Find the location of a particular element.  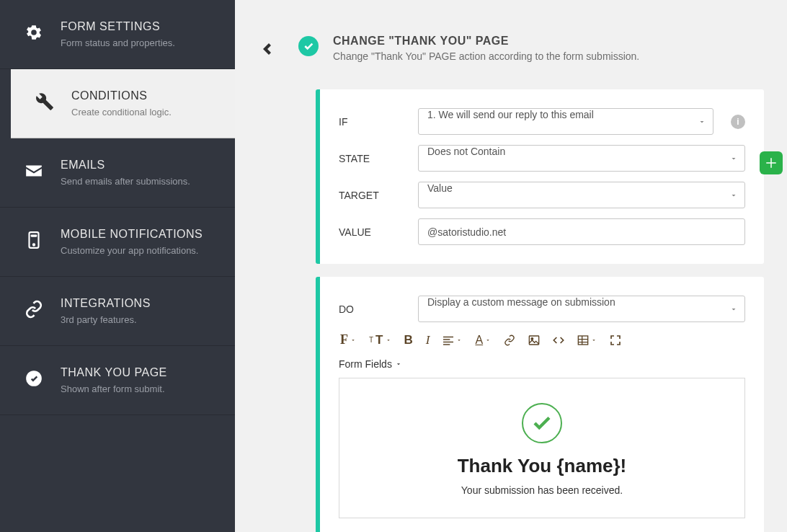

bold-button: B is located at coordinates (409, 340).